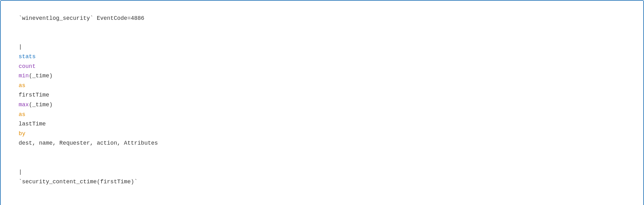 This screenshot has width=644, height=205. What do you see at coordinates (20, 47) in the screenshot?
I see `pipe-char: |` at bounding box center [20, 47].